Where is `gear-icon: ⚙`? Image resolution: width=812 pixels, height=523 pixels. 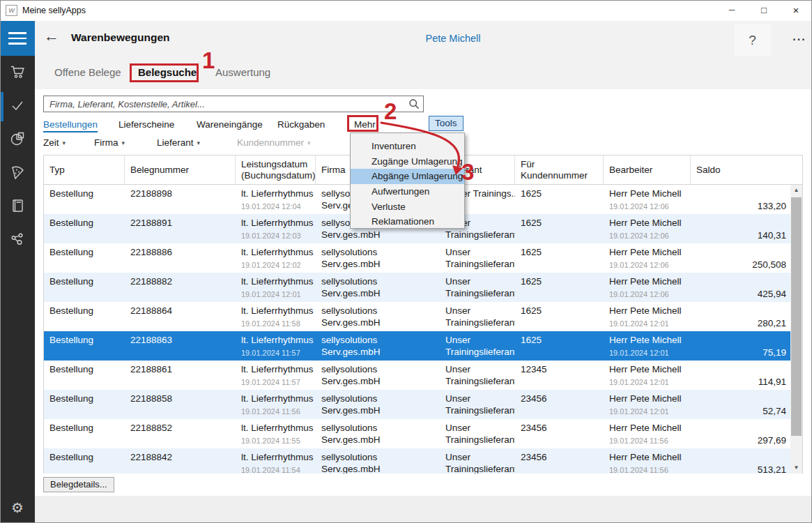 gear-icon: ⚙ is located at coordinates (17, 508).